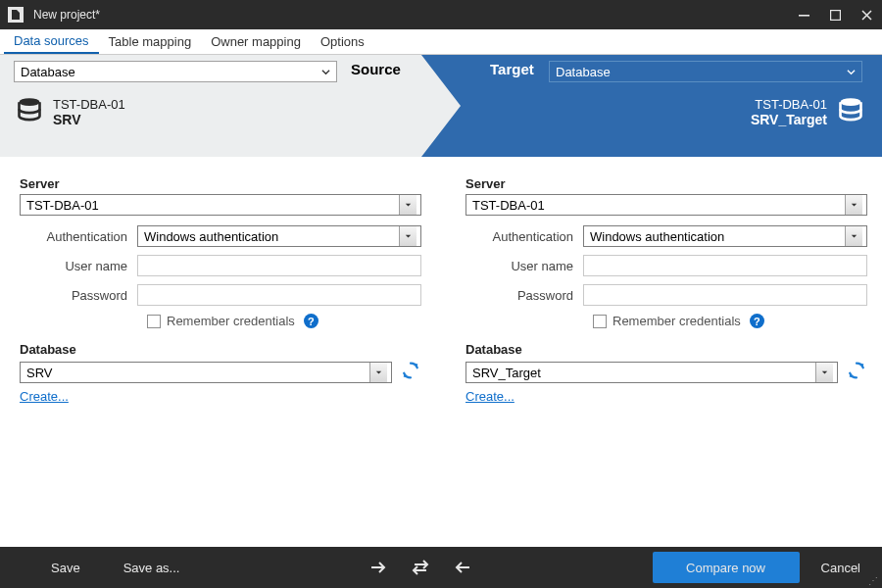 The height and width of the screenshot is (588, 882). I want to click on source-summary-server: TST-DBA-01, so click(89, 104).